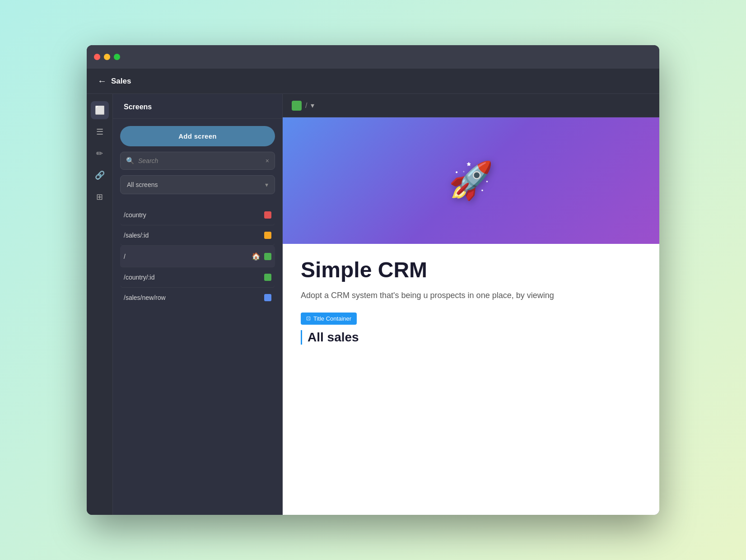 This screenshot has width=746, height=560. What do you see at coordinates (97, 57) in the screenshot?
I see `close-button` at bounding box center [97, 57].